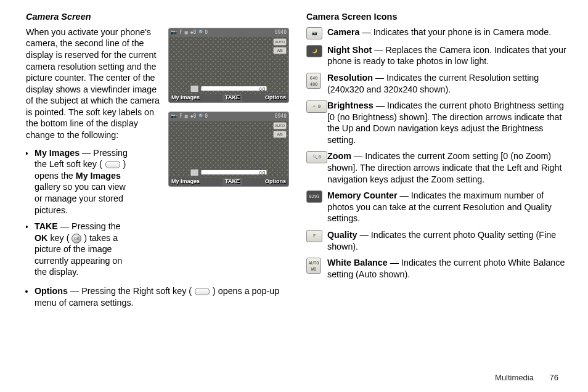  I want to click on camera-screen-heading: Camera Screen, so click(158, 17).